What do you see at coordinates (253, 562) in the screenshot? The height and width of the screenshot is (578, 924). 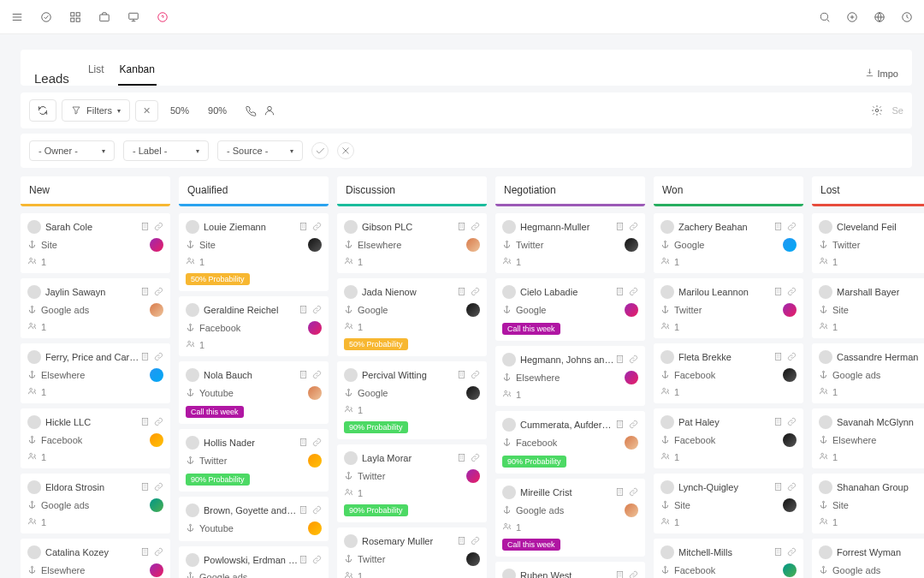 I see `lead-card: Powlowski, Erdman and WildermanGoogle ad…` at bounding box center [253, 562].